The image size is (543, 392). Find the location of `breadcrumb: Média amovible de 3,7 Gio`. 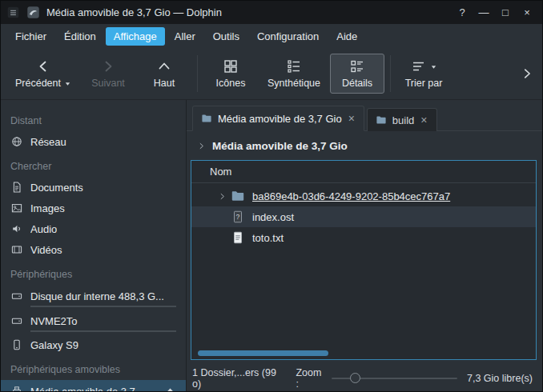

breadcrumb: Média amovible de 3,7 Gio is located at coordinates (364, 146).